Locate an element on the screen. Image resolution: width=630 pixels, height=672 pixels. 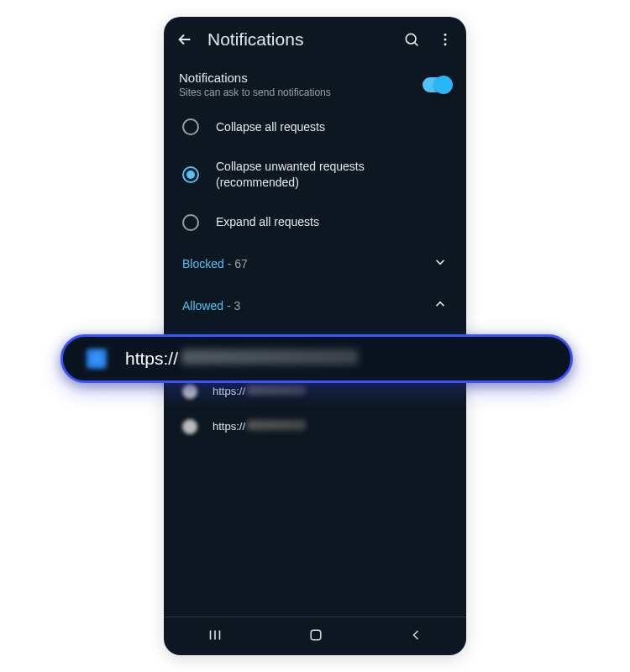
home-button is located at coordinates (316, 637).